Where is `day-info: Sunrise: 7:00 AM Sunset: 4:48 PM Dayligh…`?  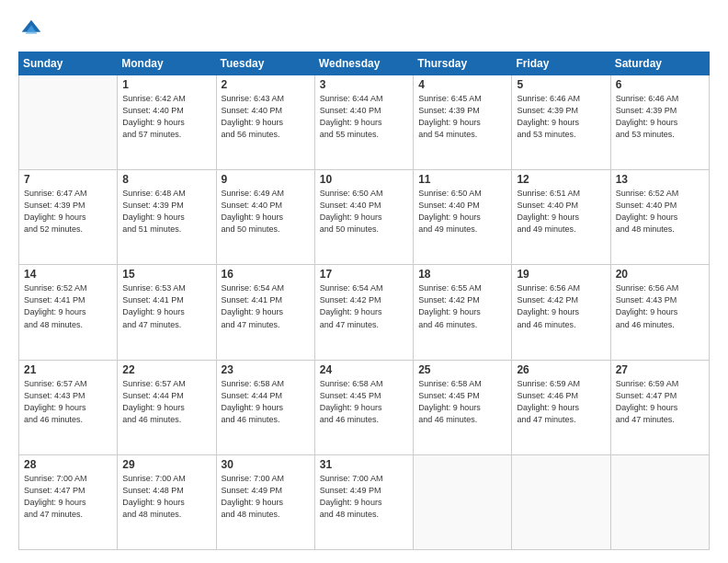 day-info: Sunrise: 7:00 AM Sunset: 4:48 PM Dayligh… is located at coordinates (166, 497).